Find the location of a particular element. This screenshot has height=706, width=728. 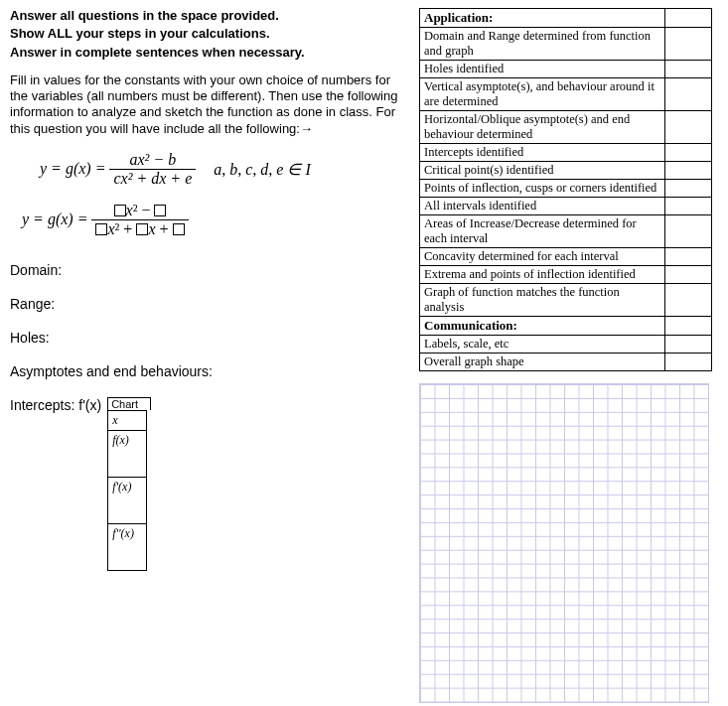

rubric-item: Holes identified is located at coordinates (542, 70).